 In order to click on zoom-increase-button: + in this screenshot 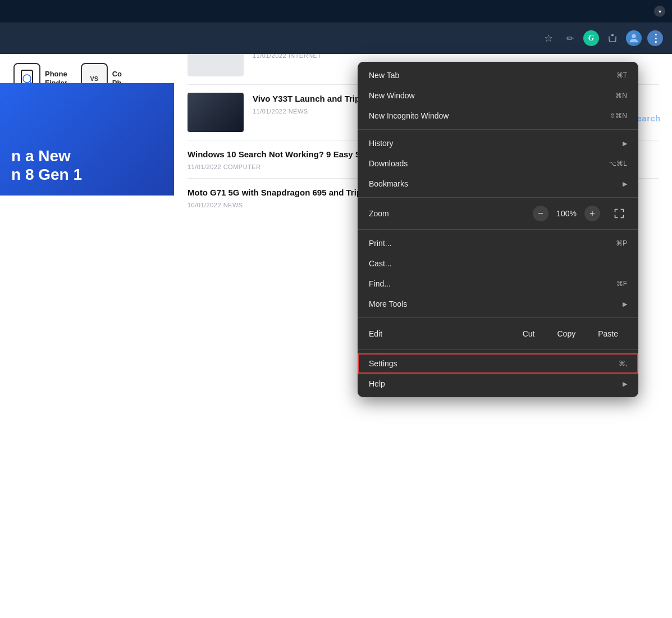, I will do `click(592, 213)`.